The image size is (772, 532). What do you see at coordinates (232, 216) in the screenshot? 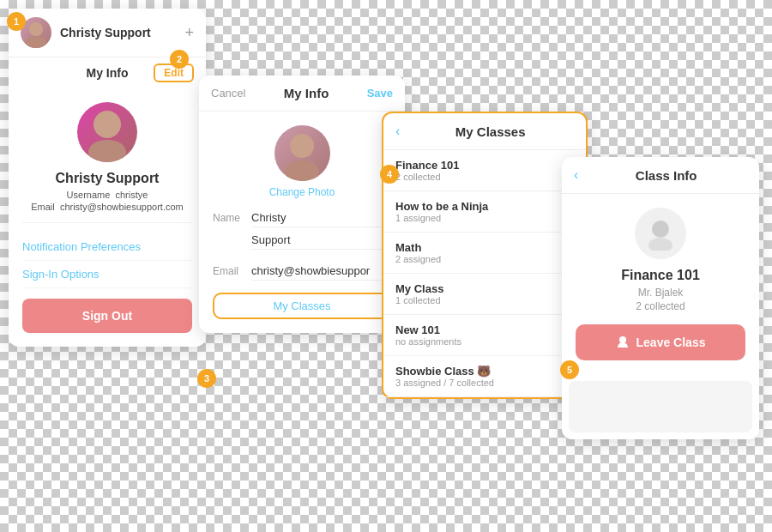
I see `name-label: Name` at bounding box center [232, 216].